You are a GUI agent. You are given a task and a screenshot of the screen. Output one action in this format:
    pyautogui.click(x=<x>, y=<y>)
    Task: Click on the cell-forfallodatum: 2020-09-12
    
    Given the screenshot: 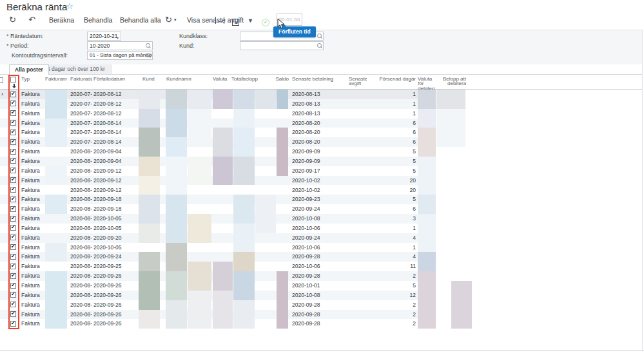 What is the action you would take?
    pyautogui.click(x=117, y=180)
    